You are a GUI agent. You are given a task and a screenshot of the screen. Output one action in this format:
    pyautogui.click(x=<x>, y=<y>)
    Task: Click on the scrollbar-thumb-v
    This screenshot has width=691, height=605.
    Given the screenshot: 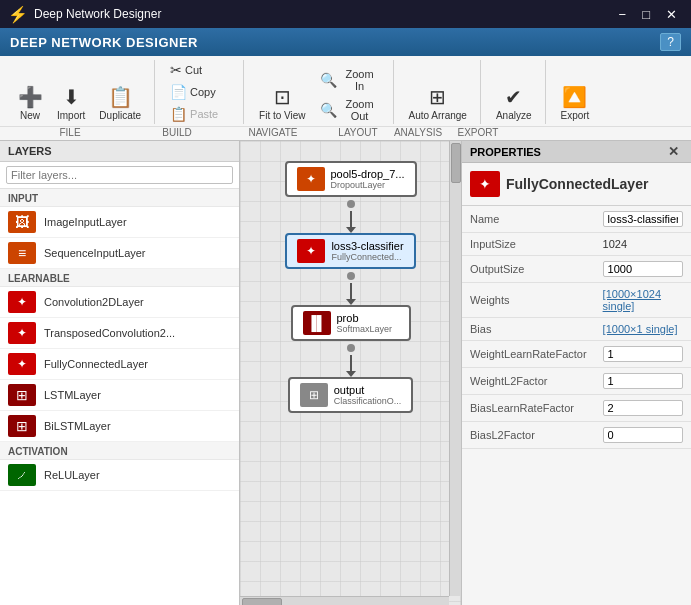 What is the action you would take?
    pyautogui.click(x=456, y=163)
    